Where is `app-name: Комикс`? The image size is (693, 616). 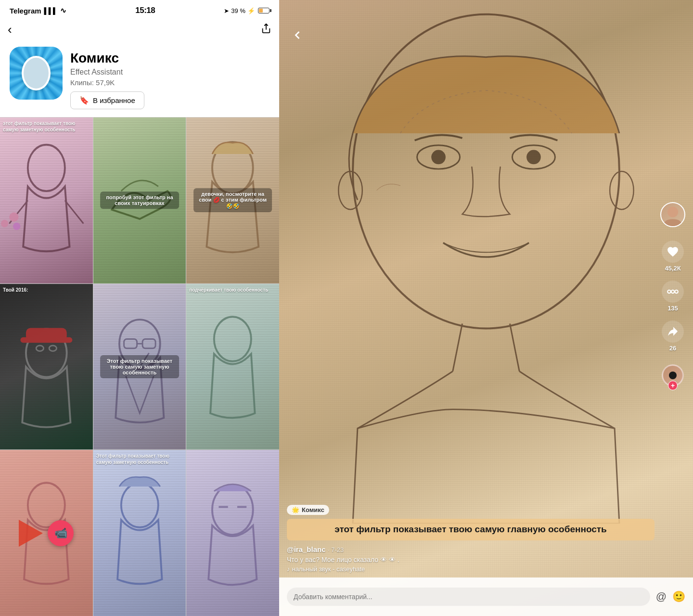
app-name: Комикс is located at coordinates (107, 58).